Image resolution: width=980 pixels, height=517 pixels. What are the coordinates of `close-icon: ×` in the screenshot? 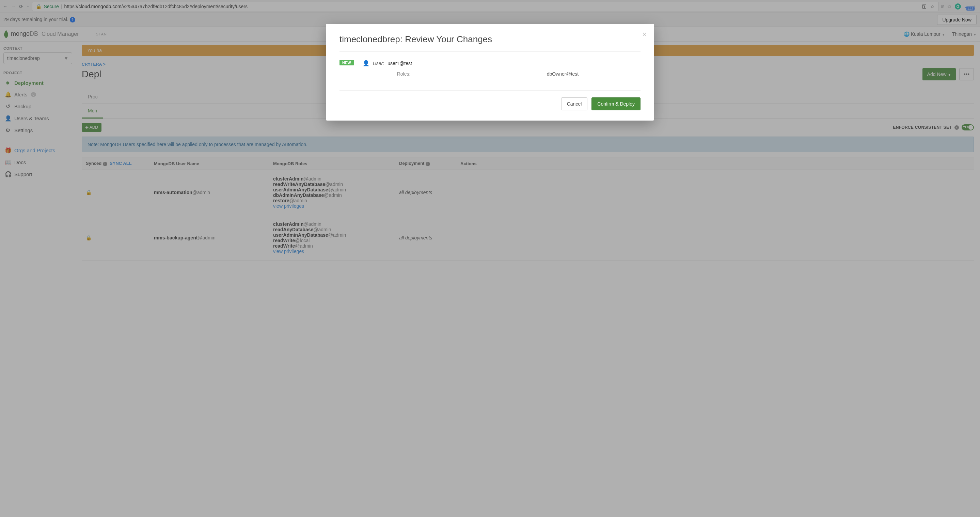 It's located at (644, 34).